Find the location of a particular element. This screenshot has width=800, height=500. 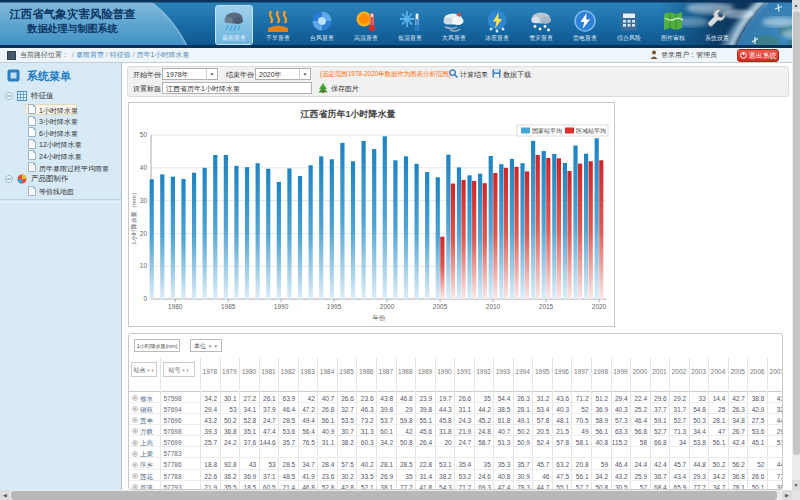

svg-text: 20 is located at coordinates (144, 234).